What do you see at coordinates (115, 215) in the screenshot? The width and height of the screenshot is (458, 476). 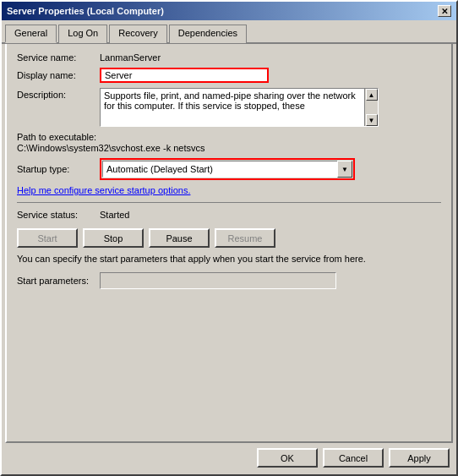 I see `service-status-value: Started` at bounding box center [115, 215].